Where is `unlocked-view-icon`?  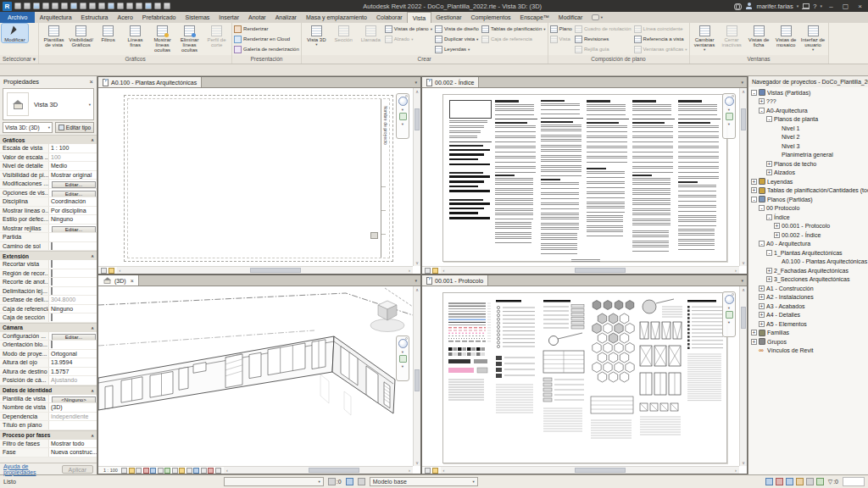 unlocked-view-icon is located at coordinates (181, 471).